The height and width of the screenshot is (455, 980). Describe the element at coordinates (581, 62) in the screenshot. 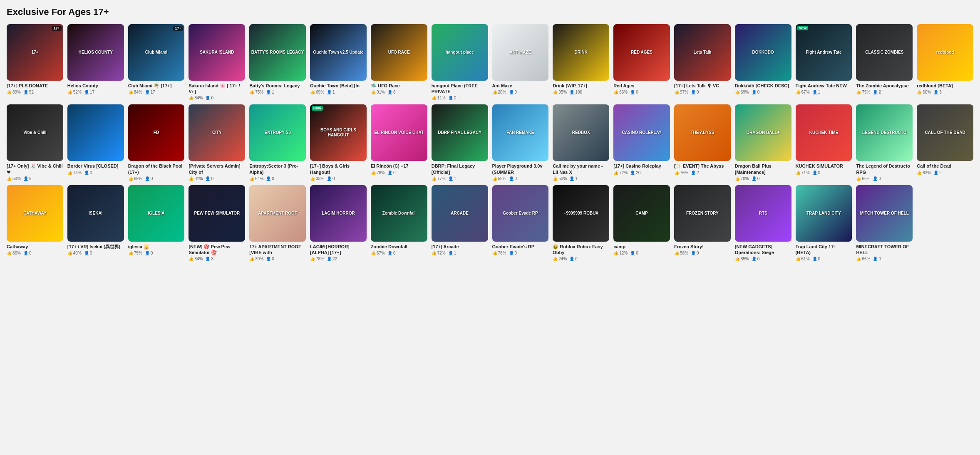

I see `game-card: DRINKDrink [WIP, 17+]👍 95%👤 100` at that location.